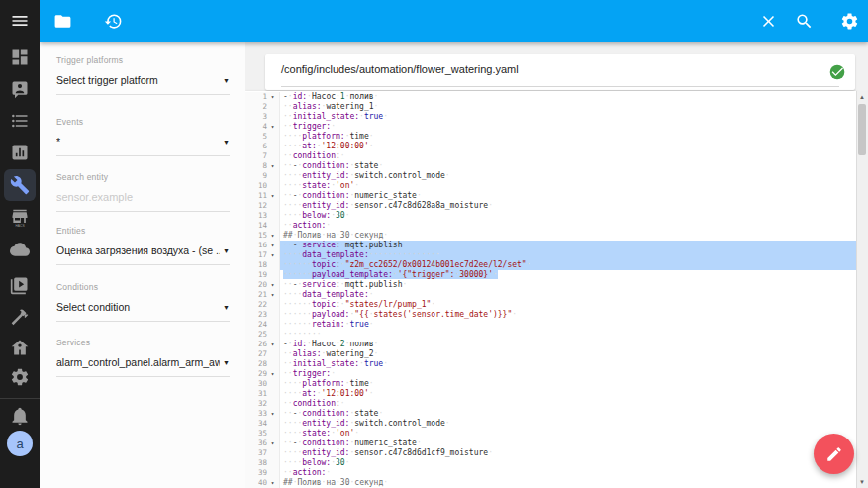  What do you see at coordinates (551, 325) in the screenshot?
I see `code-line: 24······retain:·true·` at bounding box center [551, 325].